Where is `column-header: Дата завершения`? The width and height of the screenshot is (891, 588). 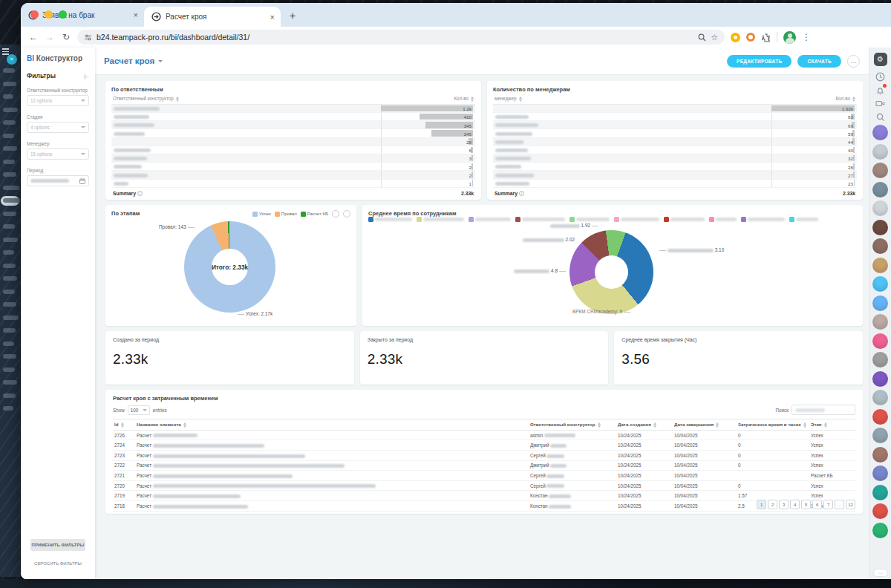
column-header: Дата завершения is located at coordinates (705, 425).